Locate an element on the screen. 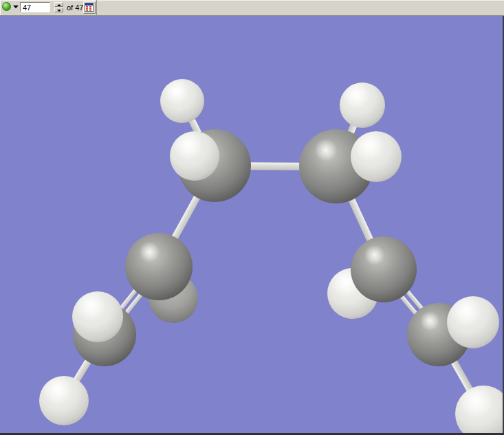  atom-H-C6-bottom is located at coordinates (480, 410).